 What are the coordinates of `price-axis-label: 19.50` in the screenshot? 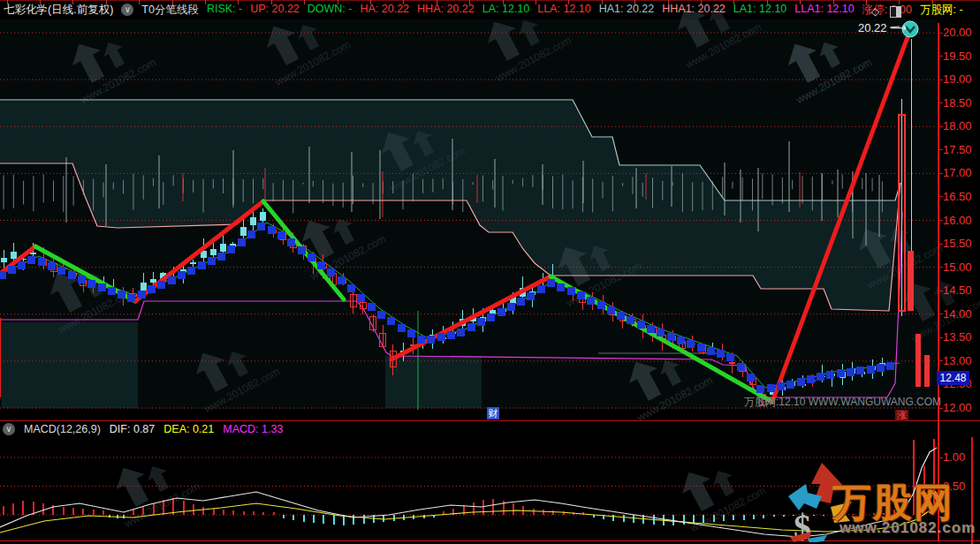 It's located at (958, 57).